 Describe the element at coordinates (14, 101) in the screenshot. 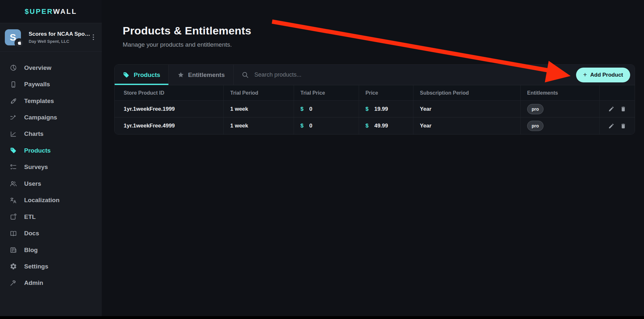

I see `rocket-icon` at that location.